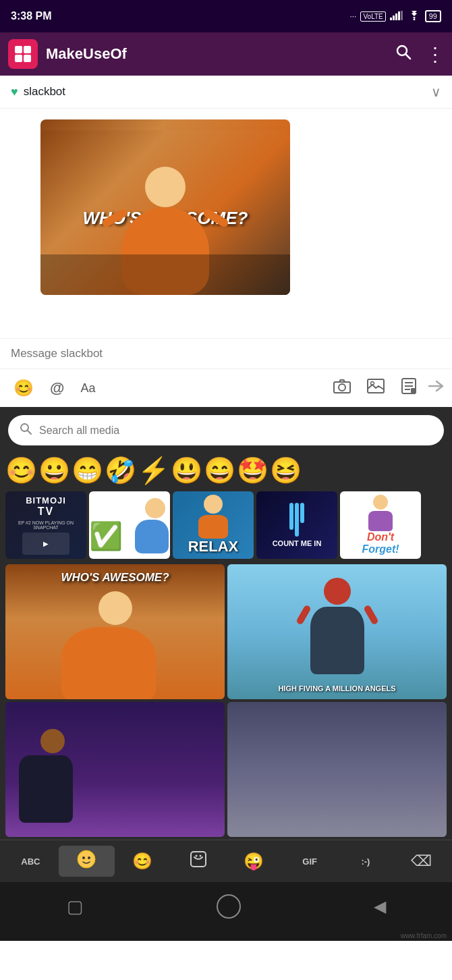  What do you see at coordinates (154, 470) in the screenshot?
I see `emoji-item: ⚡` at bounding box center [154, 470].